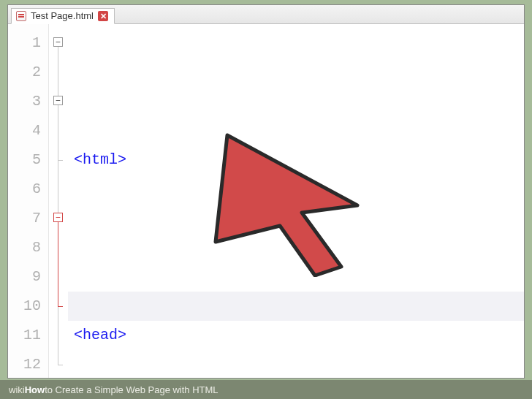  Describe the element at coordinates (28, 218) in the screenshot. I see `line-number: 7` at that location.